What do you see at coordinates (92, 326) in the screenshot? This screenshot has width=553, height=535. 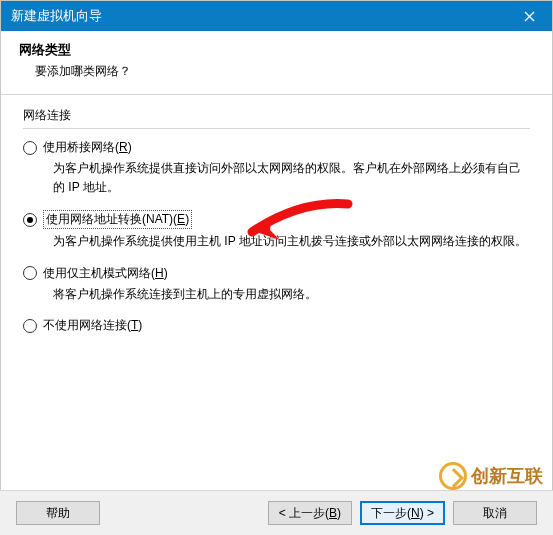 I see `option-none-label: 不使用网络连接(T)` at bounding box center [92, 326].